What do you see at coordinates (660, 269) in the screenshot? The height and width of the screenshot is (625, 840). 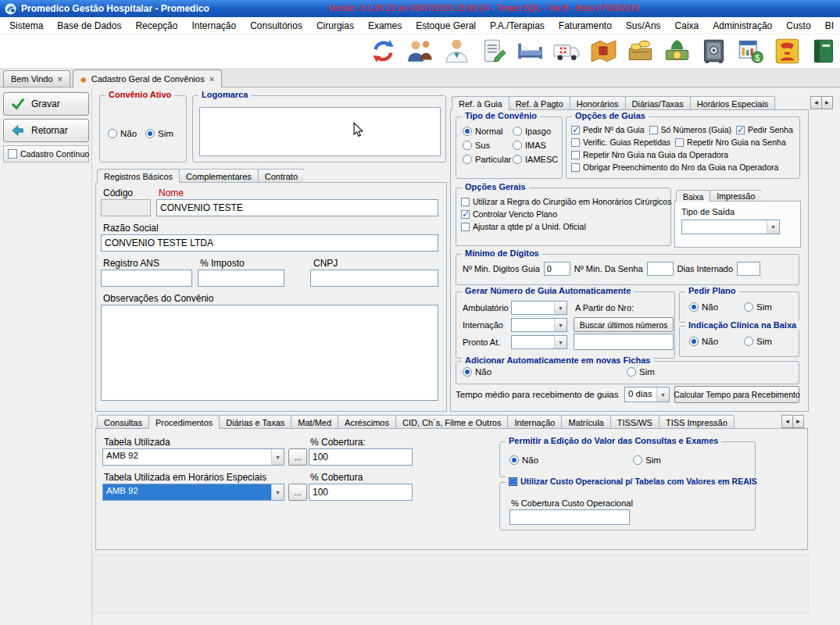 I see `min-senha-input` at bounding box center [660, 269].